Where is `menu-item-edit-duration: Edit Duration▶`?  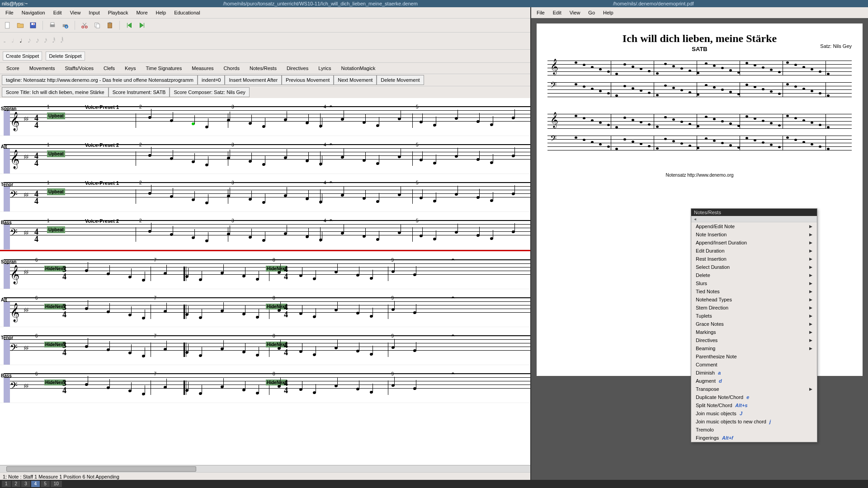
menu-item-edit-duration: Edit Duration▶ is located at coordinates (754, 251).